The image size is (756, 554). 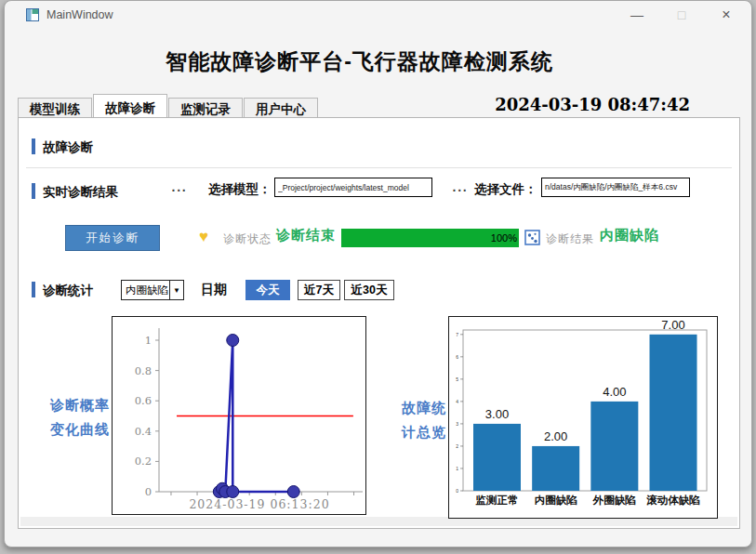 What do you see at coordinates (458, 446) in the screenshot?
I see `svg-text: 2` at bounding box center [458, 446].